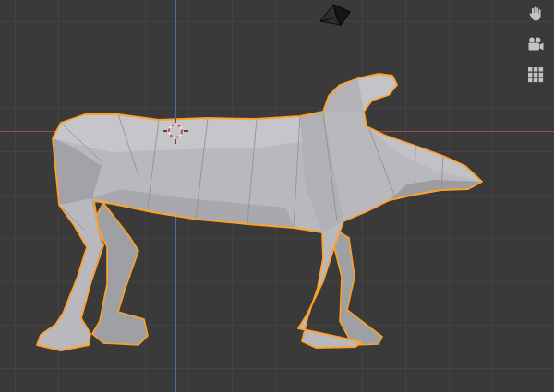  Describe the element at coordinates (536, 44) in the screenshot. I see `viewport-nav-controls` at that location.